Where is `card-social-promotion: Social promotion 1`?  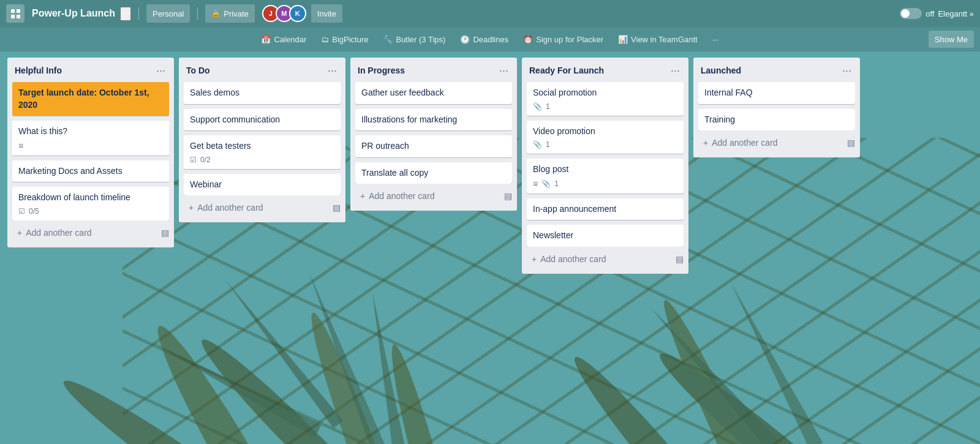 card-social-promotion: Social promotion 1 is located at coordinates (605, 99).